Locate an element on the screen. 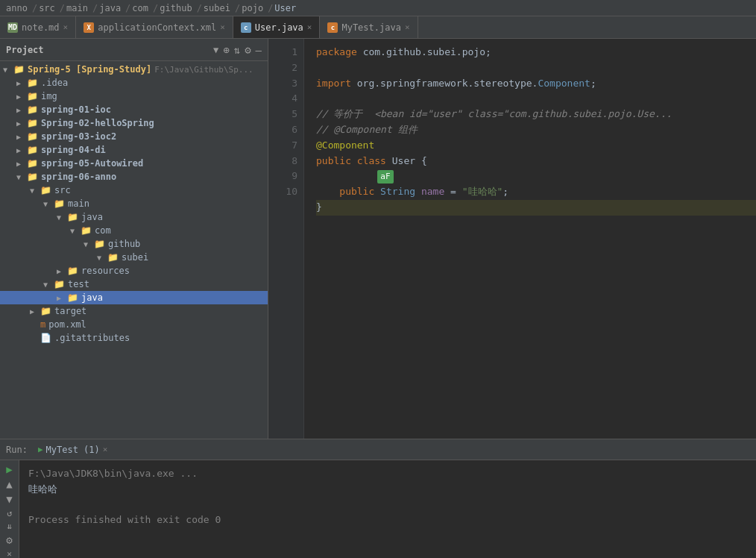 The width and height of the screenshot is (756, 558). tree-item-spring05: ▶ 📁 spring-05-Autowired is located at coordinates (134, 163).